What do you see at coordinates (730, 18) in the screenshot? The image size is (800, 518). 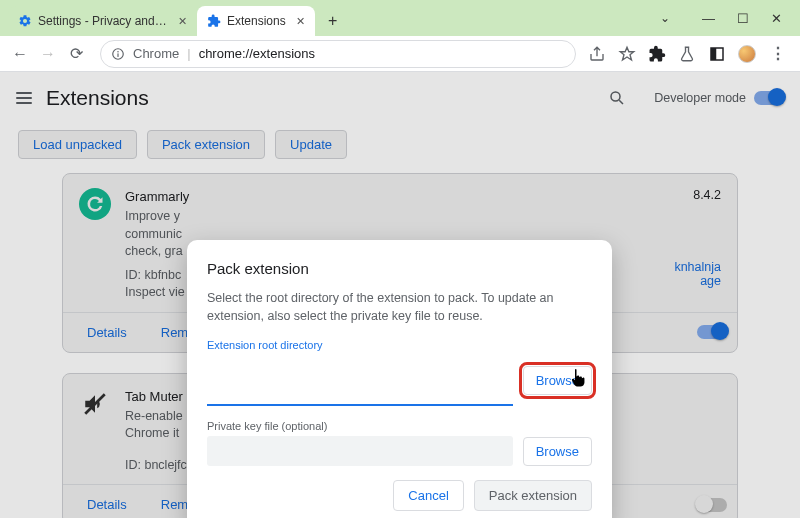 I see `window-controls: ⌄ — ☐ ✕` at bounding box center [730, 18].